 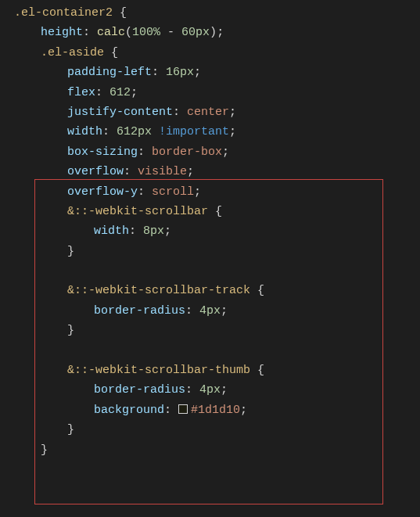 I want to click on num-token: 16px, so click(x=180, y=72).